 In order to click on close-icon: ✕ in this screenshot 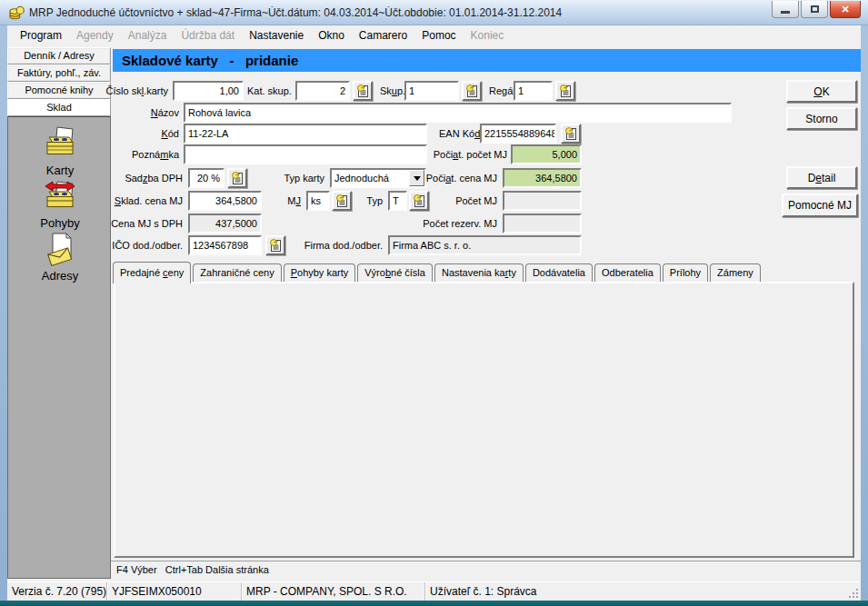, I will do `click(845, 9)`.